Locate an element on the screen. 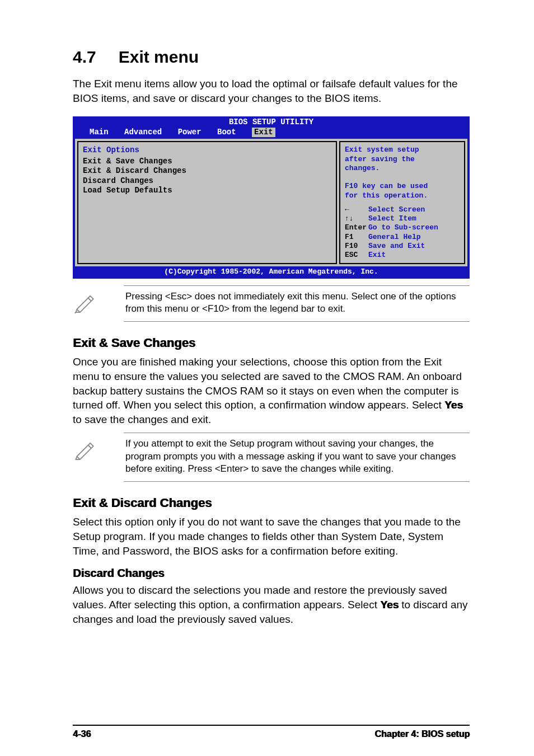  exit-save-body: Once you are finished making your select… is located at coordinates (271, 391).